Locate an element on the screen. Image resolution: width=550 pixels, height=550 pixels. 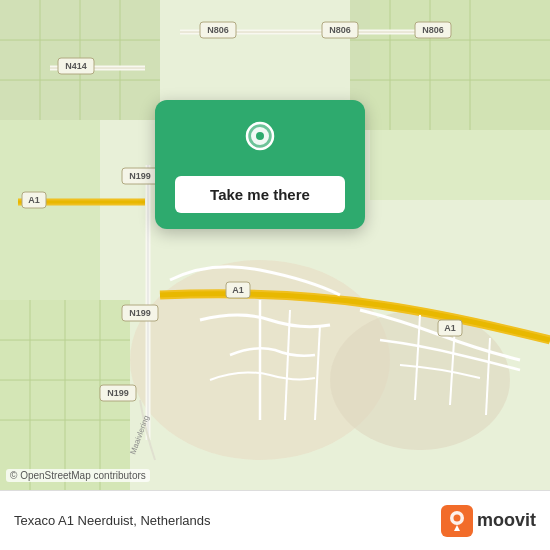
moovit-logo: moovit is located at coordinates (488, 521).